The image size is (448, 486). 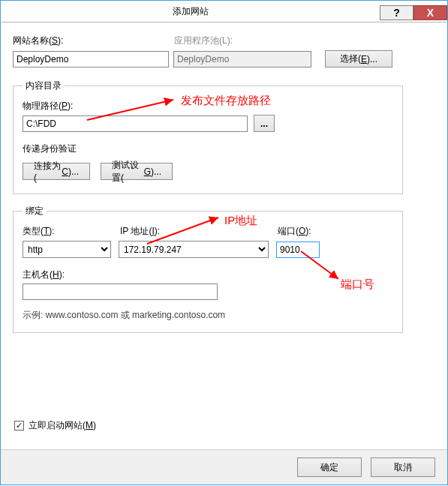 What do you see at coordinates (203, 40) in the screenshot?
I see `app-pool-label: 应用程序池(L):` at bounding box center [203, 40].